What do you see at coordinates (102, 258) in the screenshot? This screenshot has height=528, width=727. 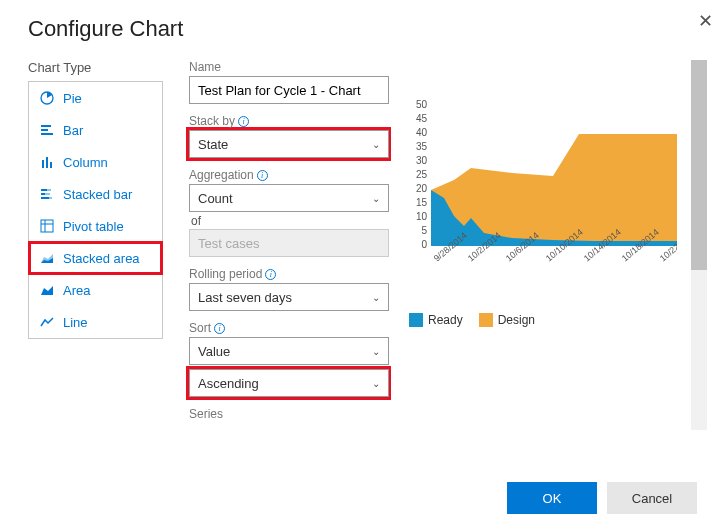 I see `chart-type-label-text: Stacked area` at bounding box center [102, 258].